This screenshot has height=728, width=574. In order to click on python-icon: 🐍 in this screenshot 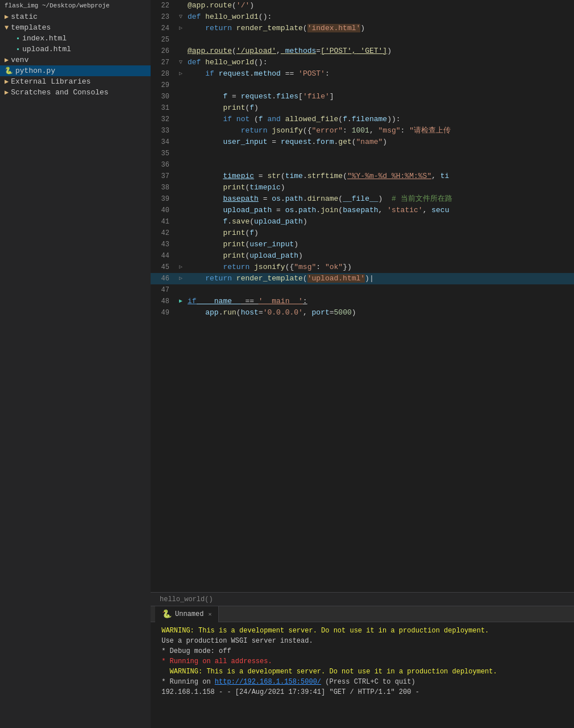, I will do `click(167, 614)`.